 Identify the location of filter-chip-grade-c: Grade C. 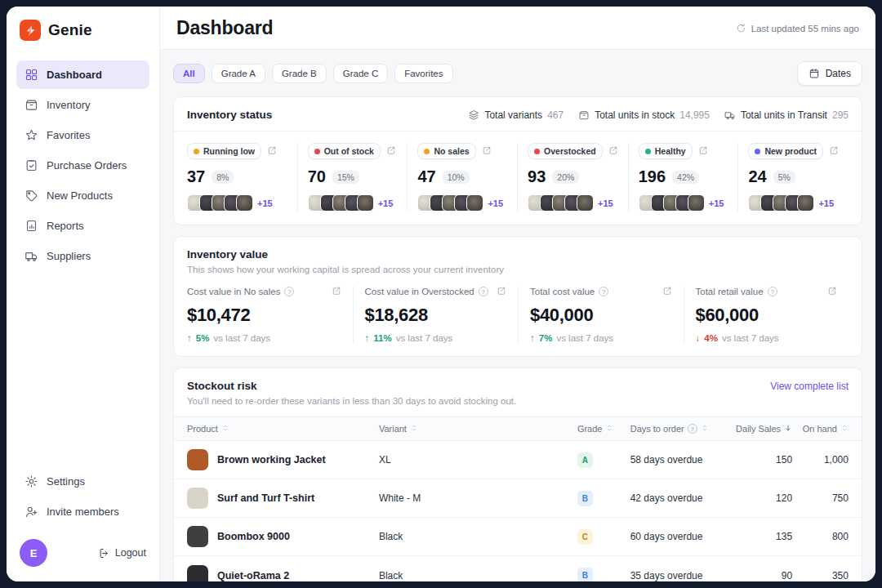
(361, 74).